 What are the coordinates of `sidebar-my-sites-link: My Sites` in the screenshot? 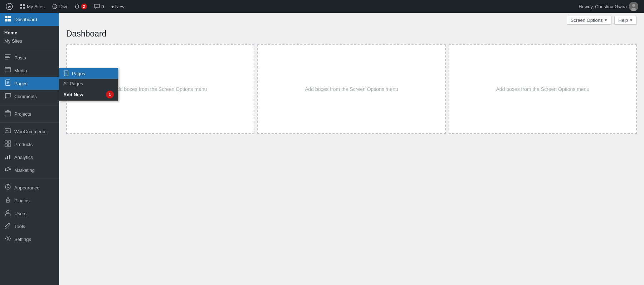 It's located at (29, 41).